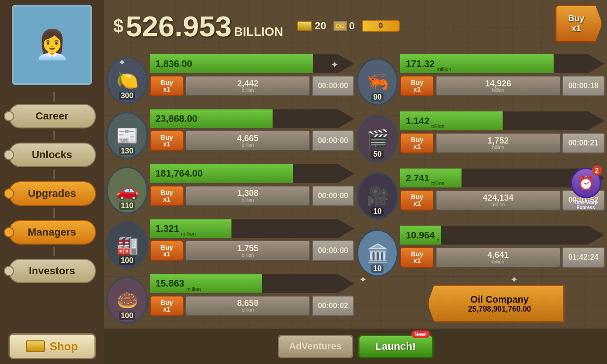 The width and height of the screenshot is (607, 364). Describe the element at coordinates (128, 316) in the screenshot. I see `biz-count-l4: 100` at that location.